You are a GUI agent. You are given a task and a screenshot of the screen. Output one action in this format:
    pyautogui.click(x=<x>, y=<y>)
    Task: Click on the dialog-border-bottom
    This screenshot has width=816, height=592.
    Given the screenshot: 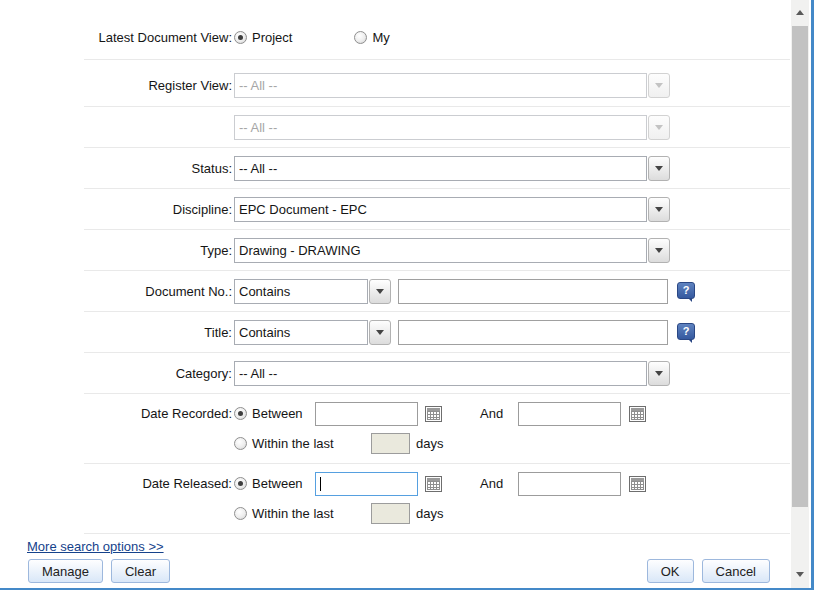 What is the action you would take?
    pyautogui.click(x=407, y=589)
    